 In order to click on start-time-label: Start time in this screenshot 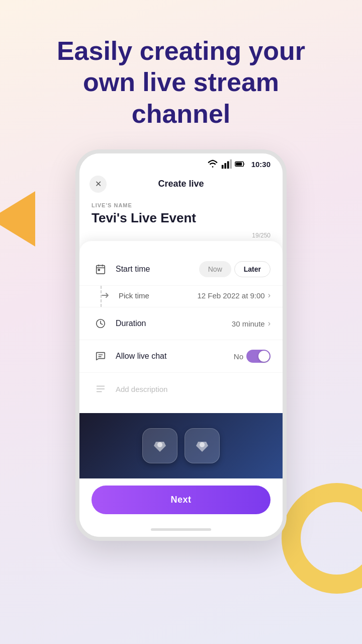, I will do `click(157, 269)`.